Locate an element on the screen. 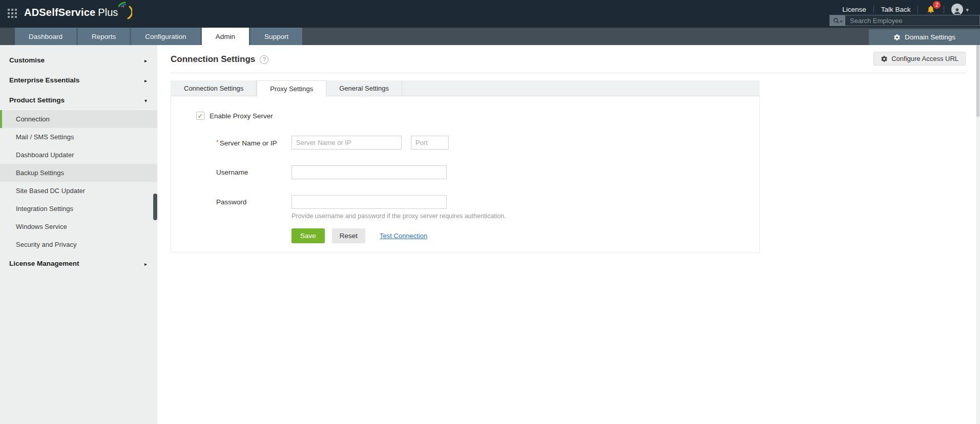  actions-row: Save Reset Test Connection is located at coordinates (526, 236).